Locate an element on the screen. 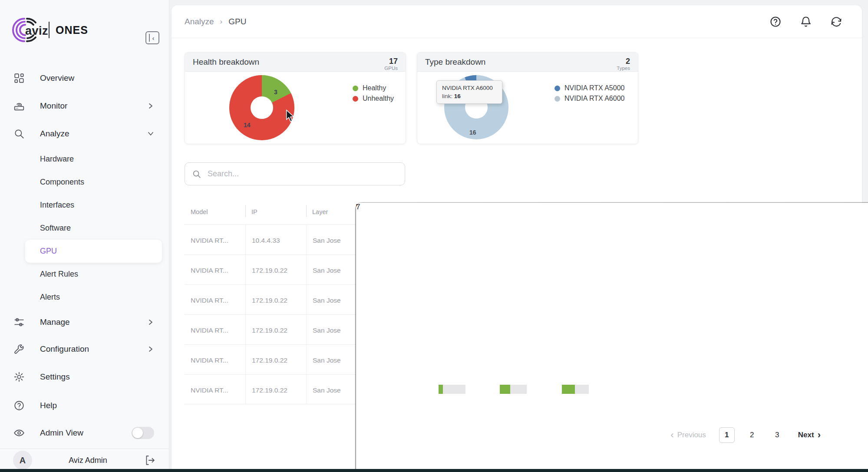 The height and width of the screenshot is (472, 868). page-button-2: 2 is located at coordinates (752, 435).